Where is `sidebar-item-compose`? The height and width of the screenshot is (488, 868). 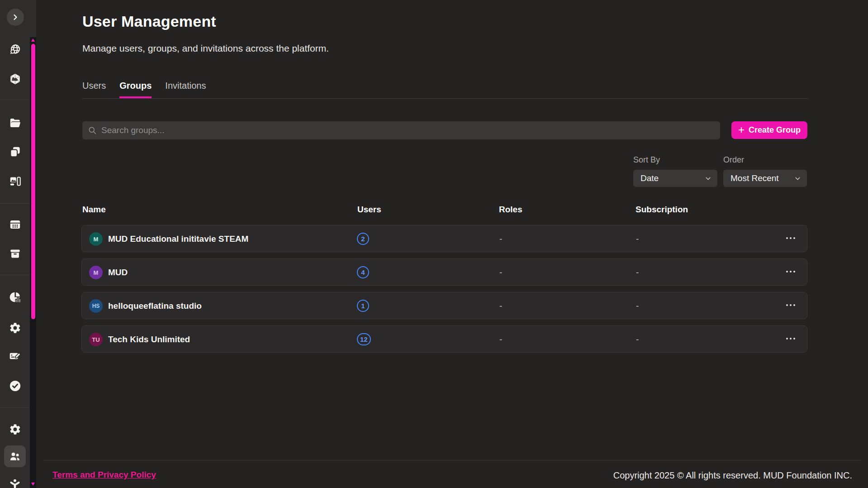 sidebar-item-compose is located at coordinates (15, 356).